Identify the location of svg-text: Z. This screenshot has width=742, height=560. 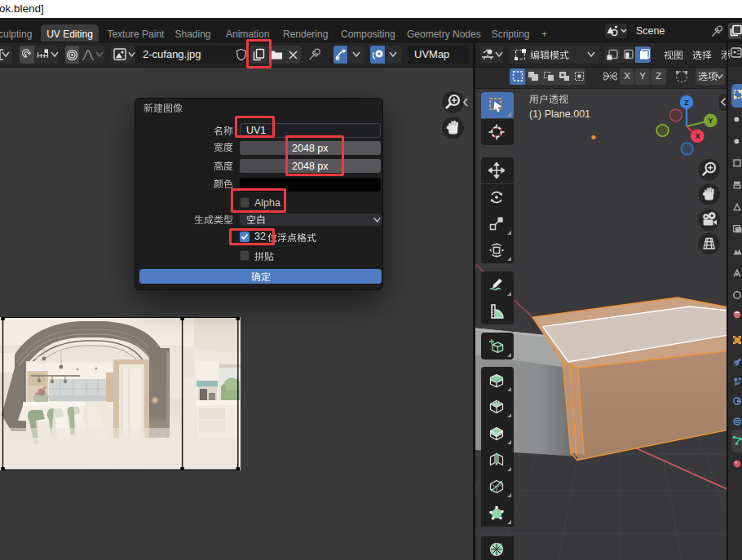
(687, 103).